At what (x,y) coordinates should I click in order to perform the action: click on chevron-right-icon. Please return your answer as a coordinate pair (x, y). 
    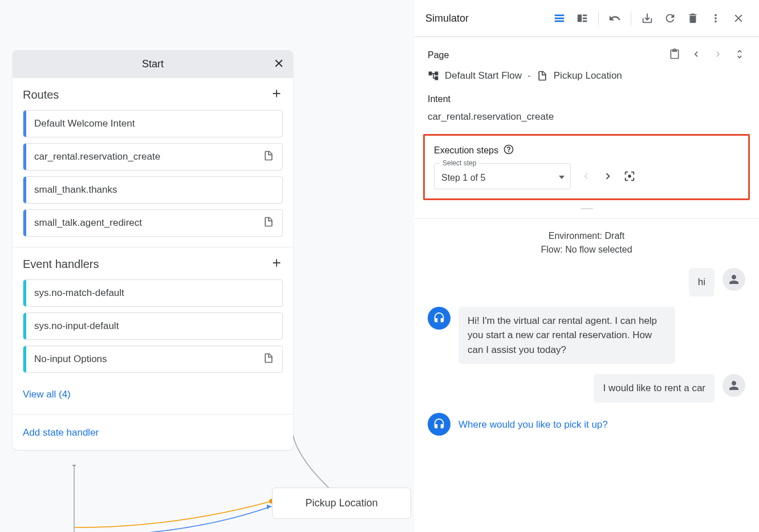
    Looking at the image, I should click on (718, 55).